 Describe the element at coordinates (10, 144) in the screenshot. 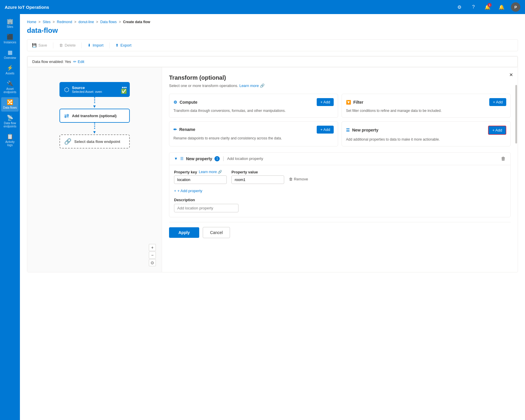

I see `sidebar-item-label-activity-logs: Activity logs` at that location.